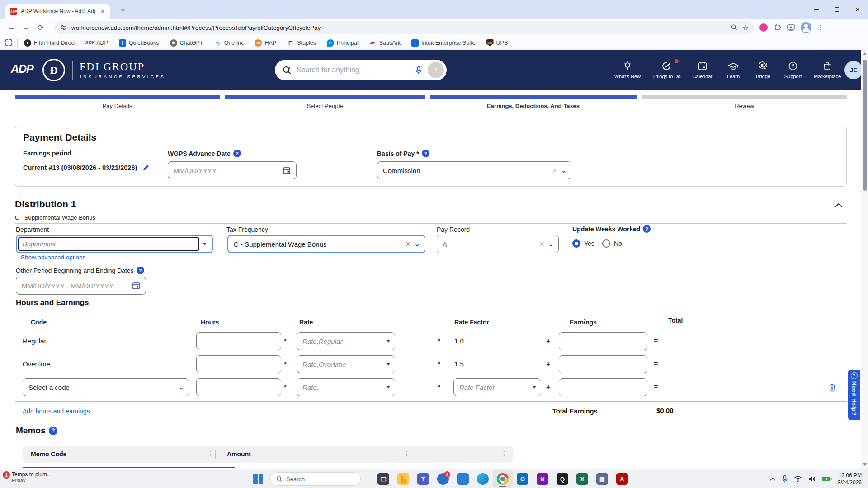  What do you see at coordinates (850, 479) in the screenshot?
I see `taskbar-clock: 12:06 PM 3/24/2026` at bounding box center [850, 479].